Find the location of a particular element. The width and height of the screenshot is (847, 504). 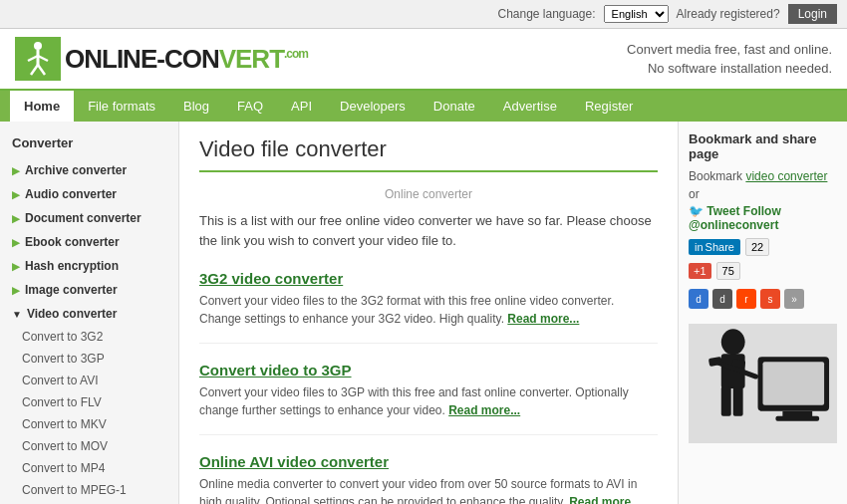

reddit-icon: r is located at coordinates (746, 299).